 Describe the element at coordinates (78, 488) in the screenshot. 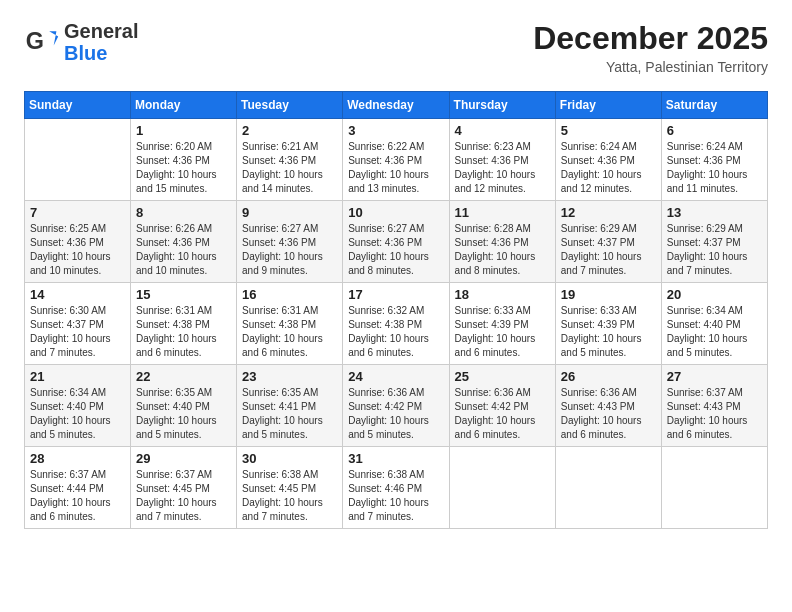

I see `calendar-cell: 28Sunrise: 6:37 AM Sunset: 4:44 PM Dayli…` at that location.